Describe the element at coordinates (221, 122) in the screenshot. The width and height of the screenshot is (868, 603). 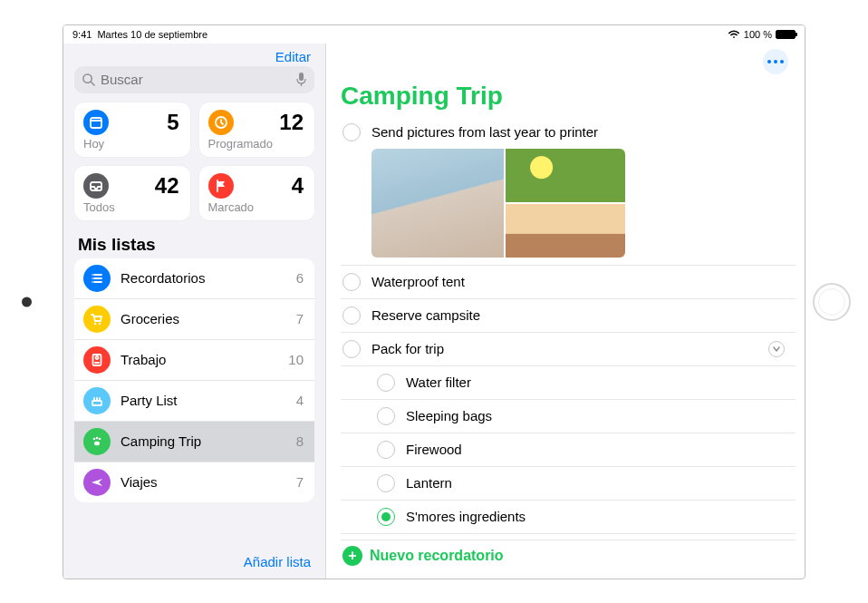
I see `clock-icon` at that location.